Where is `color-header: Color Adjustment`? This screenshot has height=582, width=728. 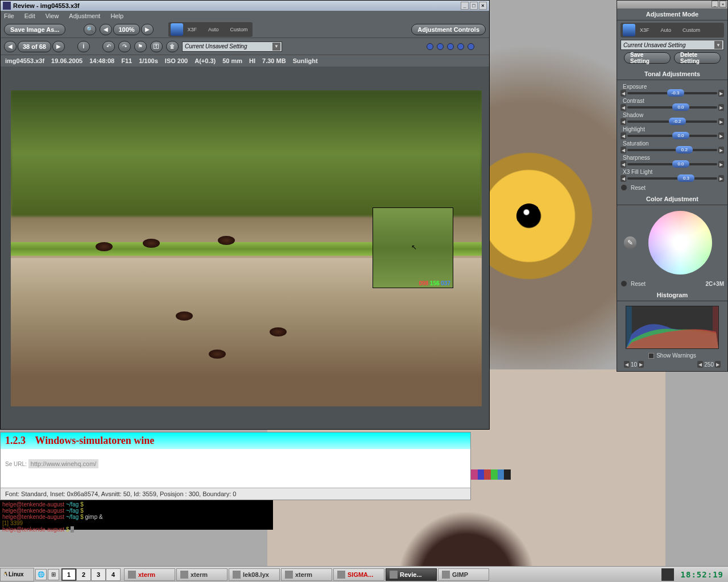 color-header: Color Adjustment is located at coordinates (672, 199).